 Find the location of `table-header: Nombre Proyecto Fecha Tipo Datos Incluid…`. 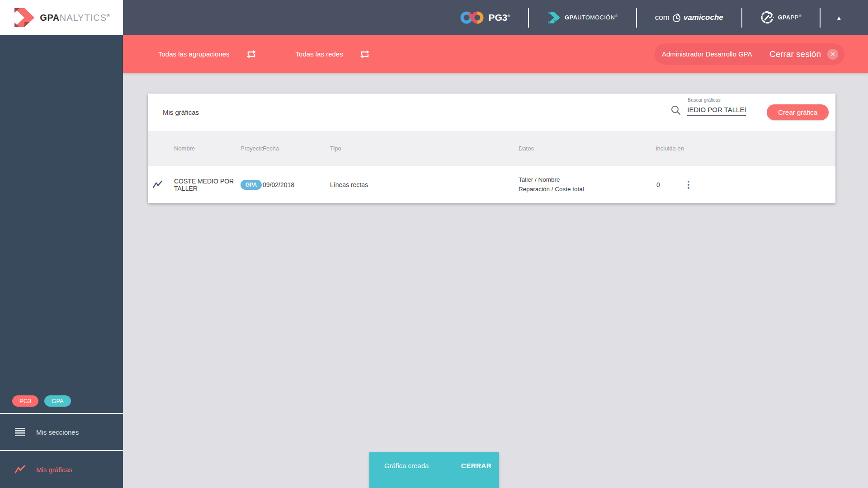

table-header: Nombre Proyecto Fecha Tipo Datos Incluid… is located at coordinates (492, 148).